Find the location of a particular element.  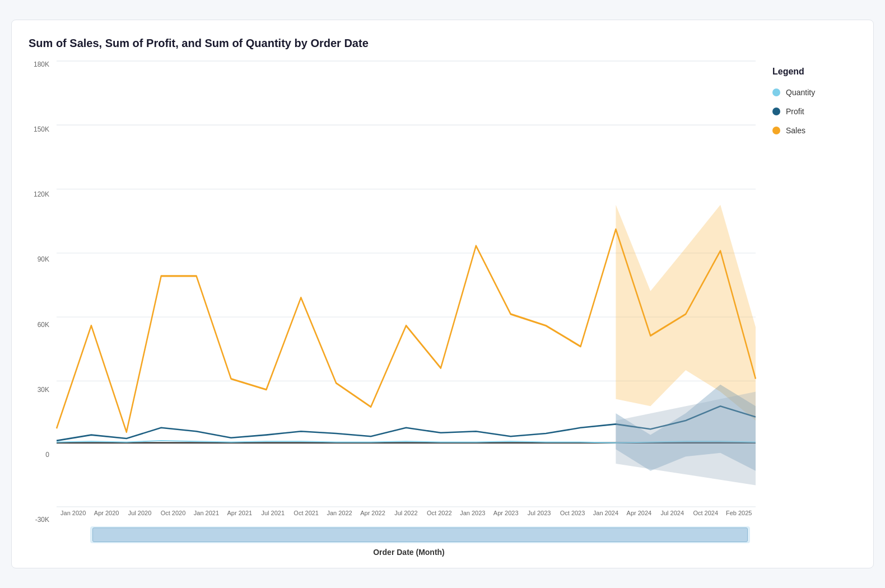

x-axis-label: Jan 2020 is located at coordinates (73, 513).